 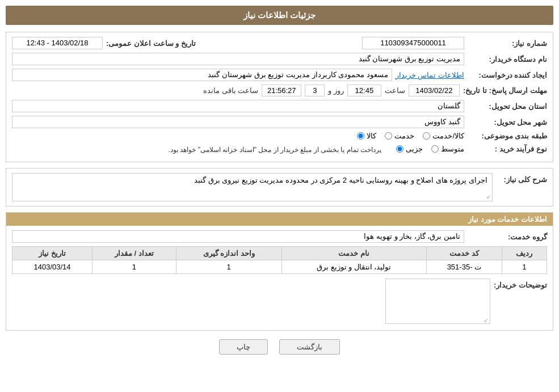 I want to click on table-header-row: ردیف کد خدمت نام خدمت واحد اندازه گیری ت…, so click(x=280, y=254).